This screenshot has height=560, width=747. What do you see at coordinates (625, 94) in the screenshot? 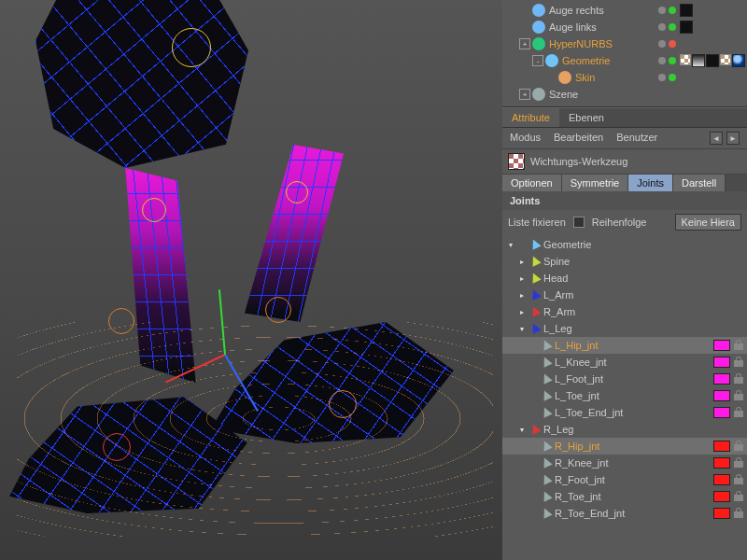
I see `hierarchy-item: +Szene` at bounding box center [625, 94].